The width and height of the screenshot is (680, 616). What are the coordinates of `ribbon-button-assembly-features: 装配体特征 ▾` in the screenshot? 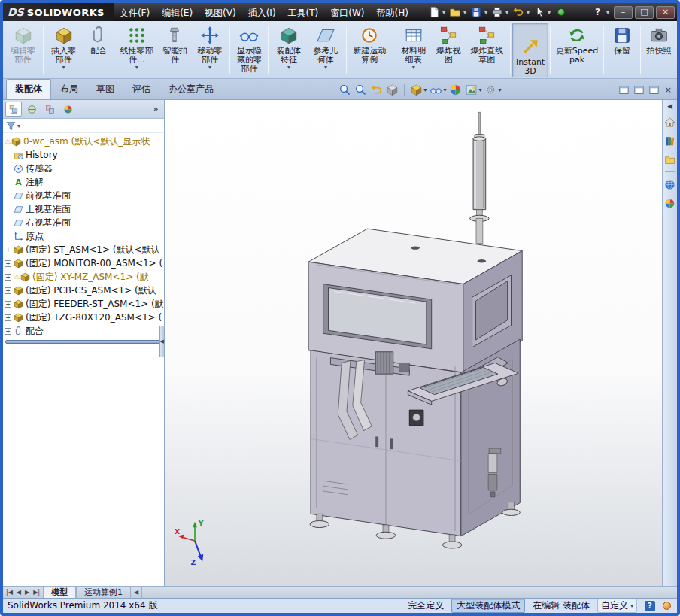 It's located at (289, 50).